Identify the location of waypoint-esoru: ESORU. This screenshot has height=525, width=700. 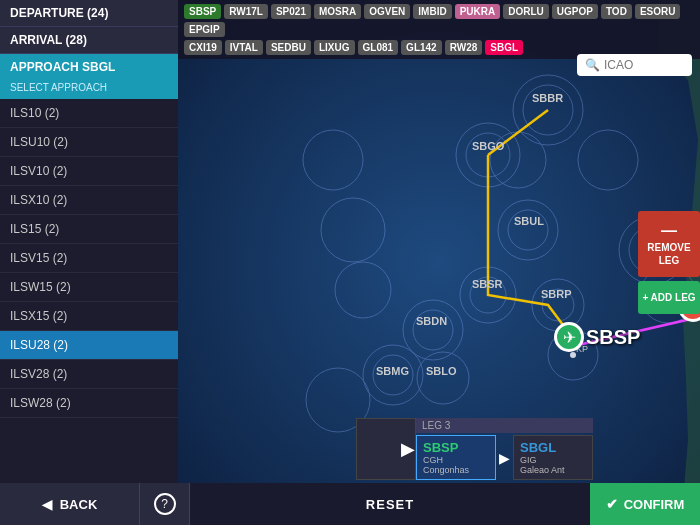
(658, 12).